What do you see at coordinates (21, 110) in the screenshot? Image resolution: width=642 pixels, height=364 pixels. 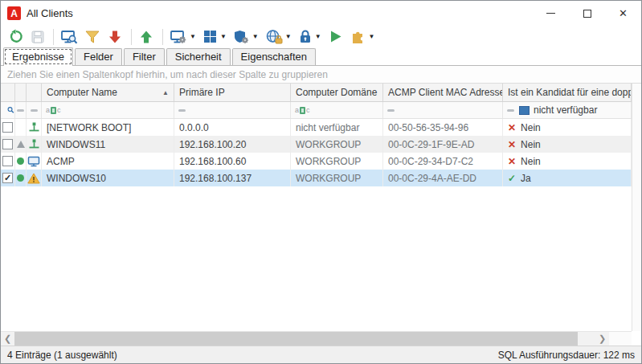 I see `filter-status-cell` at bounding box center [21, 110].